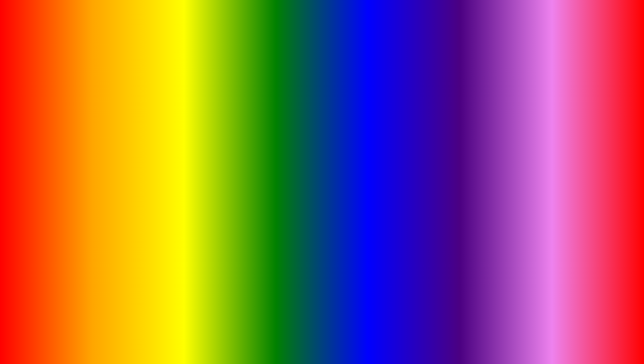 The image size is (644, 364). I want to click on complete-trial-btn: Complete All Trial Race, so click(491, 142).